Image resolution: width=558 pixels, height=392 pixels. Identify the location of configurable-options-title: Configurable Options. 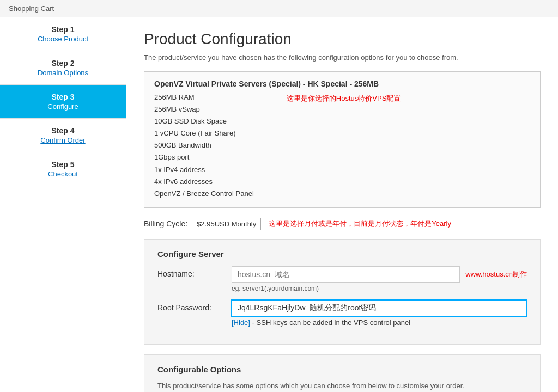
(342, 369).